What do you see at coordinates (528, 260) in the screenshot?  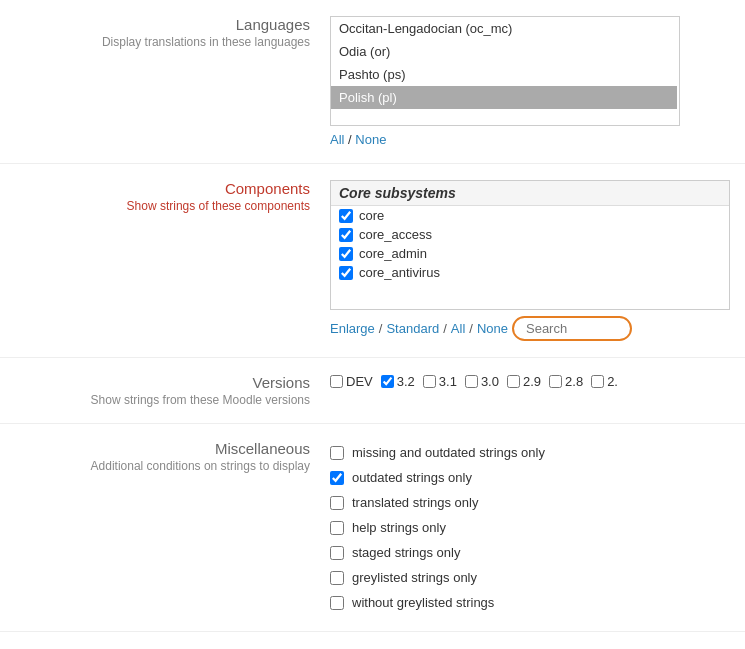 I see `components-content: Core subsystems core core_access core_ad…` at bounding box center [528, 260].